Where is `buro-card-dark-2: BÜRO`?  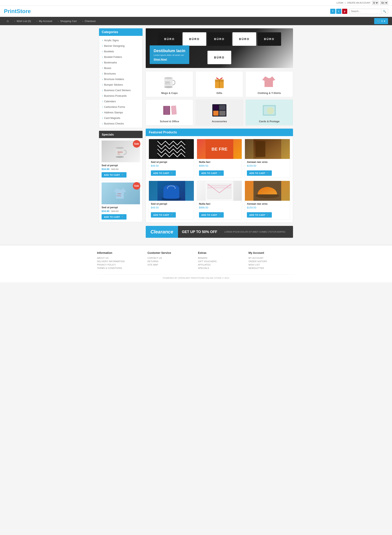 buro-card-dark-2: BÜRO is located at coordinates (219, 39).